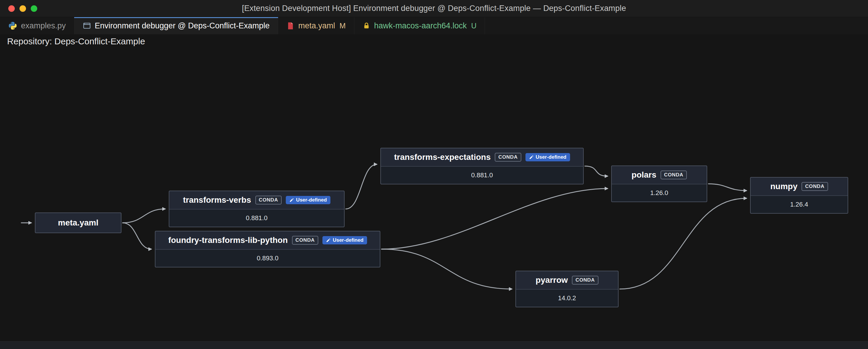 The height and width of the screenshot is (349, 868). I want to click on node-title: numpy, so click(784, 187).